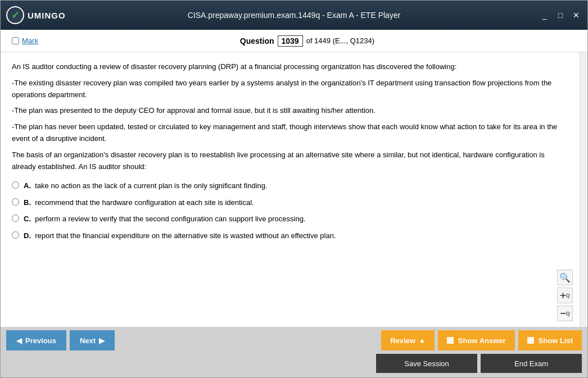  I want to click on option-d-radio, so click(16, 235).